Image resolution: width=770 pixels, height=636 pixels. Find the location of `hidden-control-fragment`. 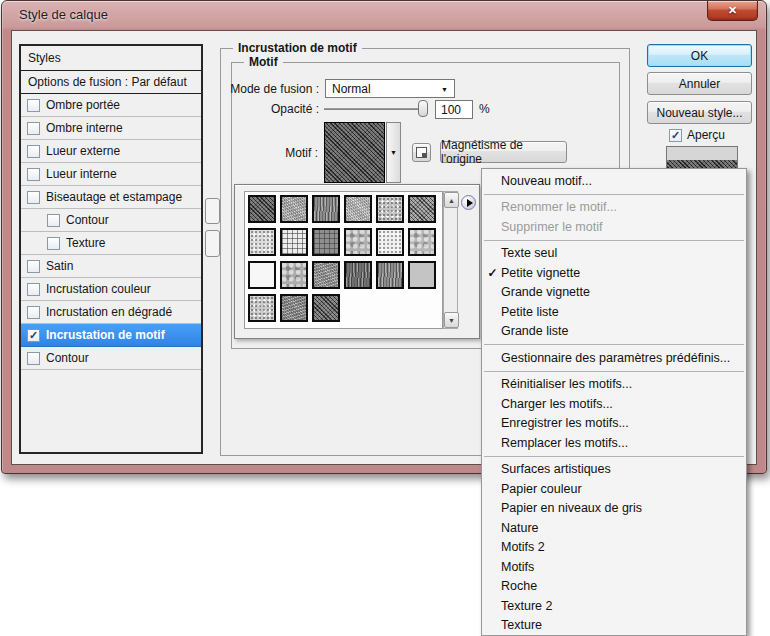

hidden-control-fragment is located at coordinates (212, 244).